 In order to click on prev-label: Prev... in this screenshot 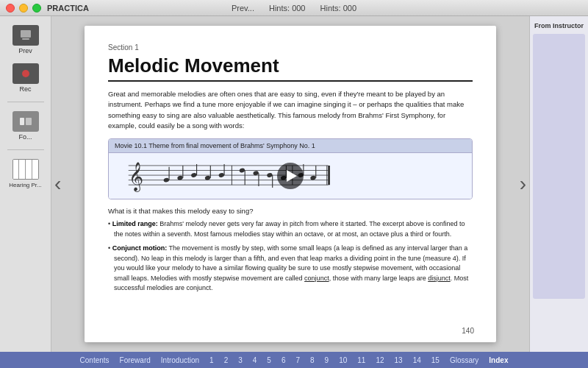, I will do `click(243, 8)`.